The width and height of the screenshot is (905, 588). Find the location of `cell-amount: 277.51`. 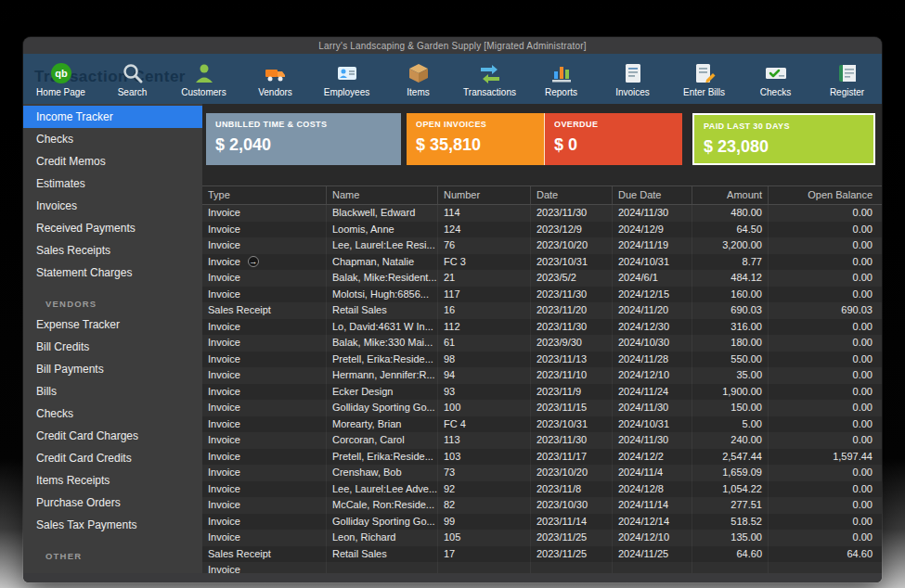

cell-amount: 277.51 is located at coordinates (730, 505).